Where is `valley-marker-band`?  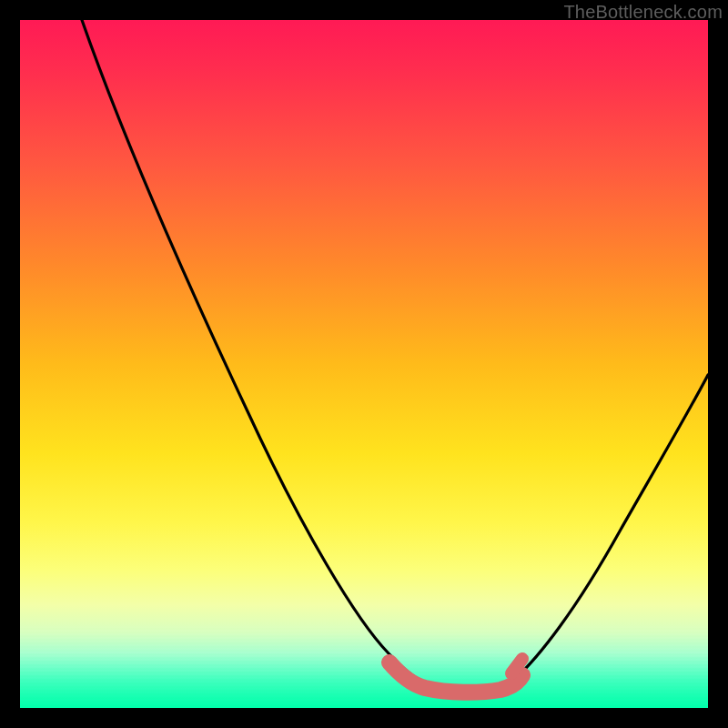
valley-marker-band is located at coordinates (456, 677).